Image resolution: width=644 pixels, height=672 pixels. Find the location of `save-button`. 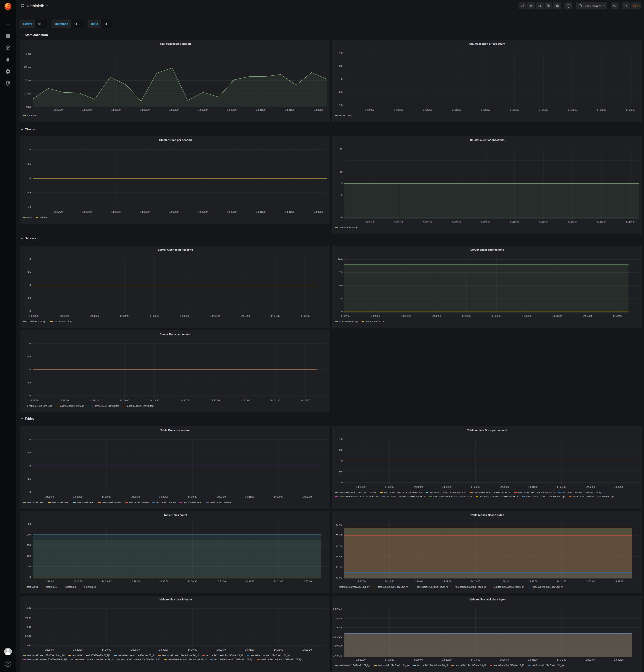

save-button is located at coordinates (549, 6).